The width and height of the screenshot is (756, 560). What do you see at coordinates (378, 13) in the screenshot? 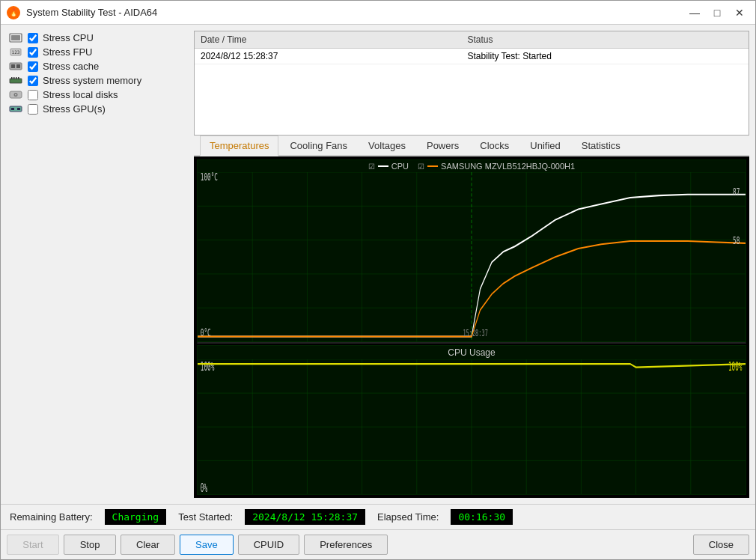
I see `titlebar: 🔥 System Stability Test - AIDA64 — □ ✕` at bounding box center [378, 13].